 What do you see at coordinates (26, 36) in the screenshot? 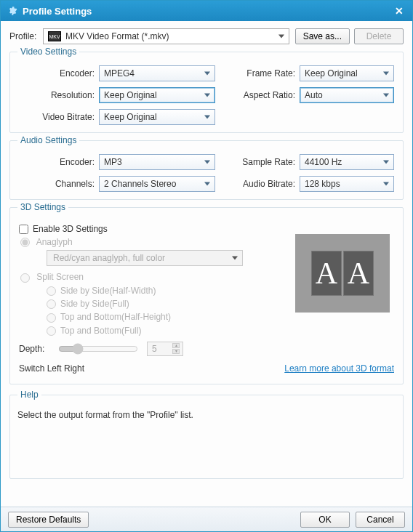
I see `profile-label: Profile:` at bounding box center [26, 36].